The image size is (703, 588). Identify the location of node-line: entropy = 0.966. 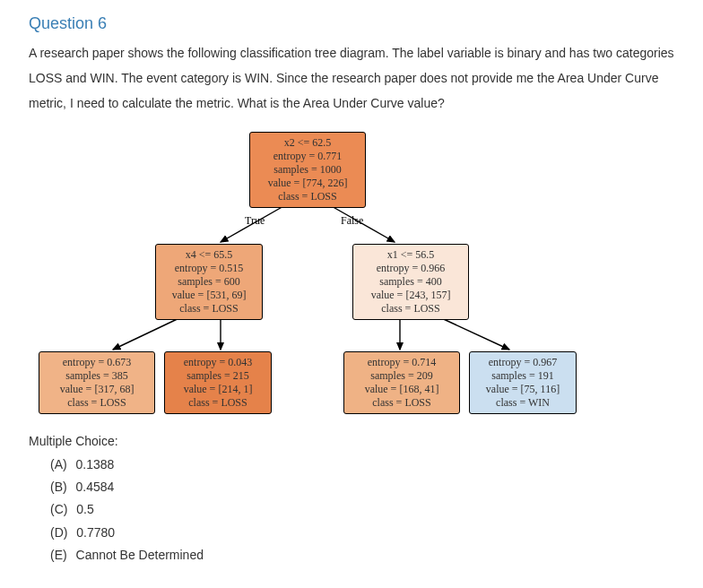
(411, 268).